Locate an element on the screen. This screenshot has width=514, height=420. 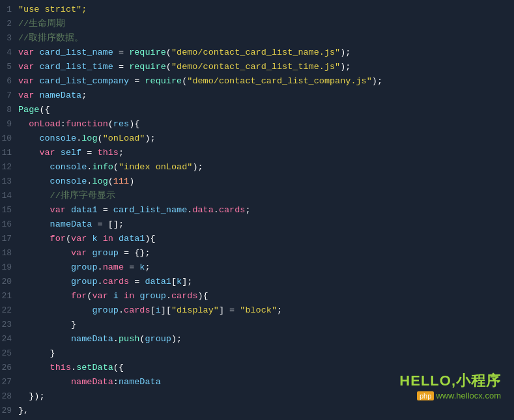
token: "demo/contact_card_list_time.js" is located at coordinates (255, 66).